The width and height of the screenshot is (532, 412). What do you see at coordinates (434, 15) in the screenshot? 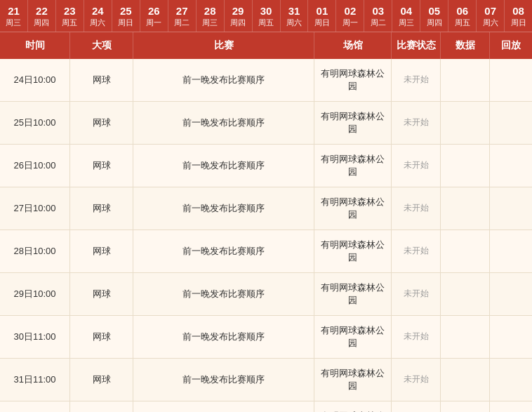
I see `date-cell-05: 05 周四` at bounding box center [434, 15].